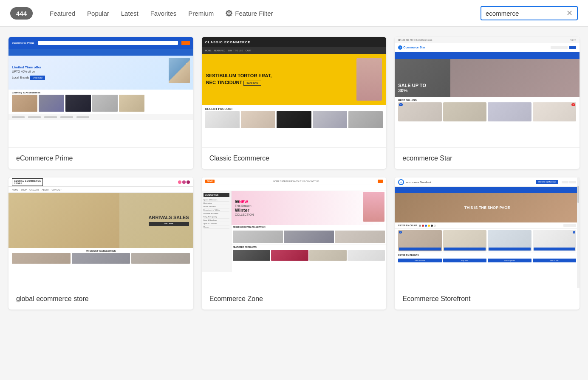  I want to click on clear-search-icon: ✕, so click(569, 13).